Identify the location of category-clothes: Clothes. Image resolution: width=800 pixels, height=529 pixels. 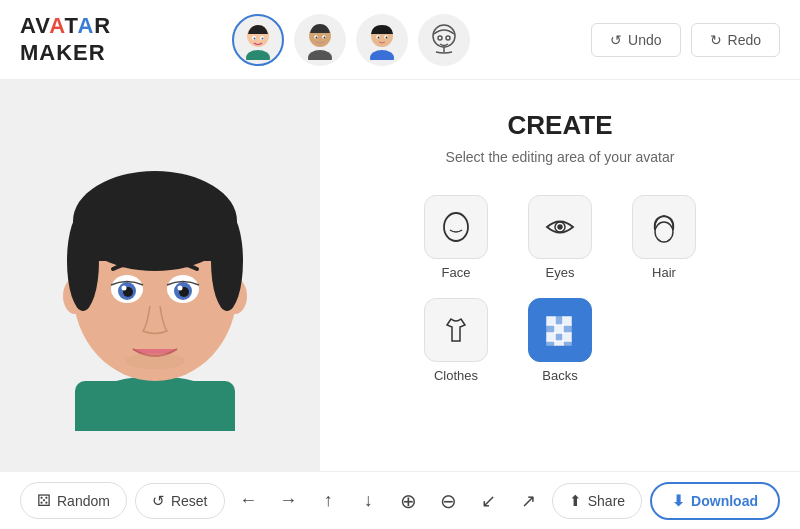
(456, 340).